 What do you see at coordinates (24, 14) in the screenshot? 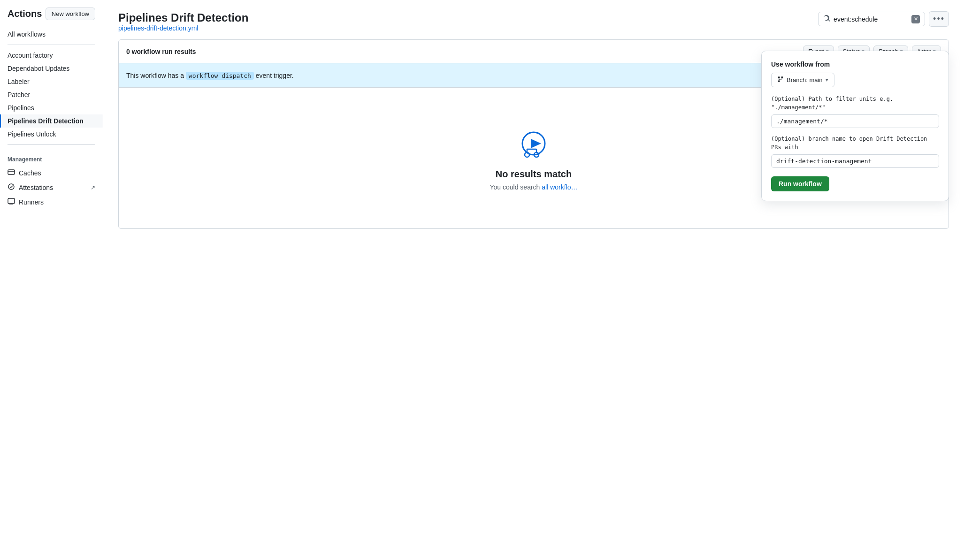
I see `sidebar-title: Actions` at bounding box center [24, 14].